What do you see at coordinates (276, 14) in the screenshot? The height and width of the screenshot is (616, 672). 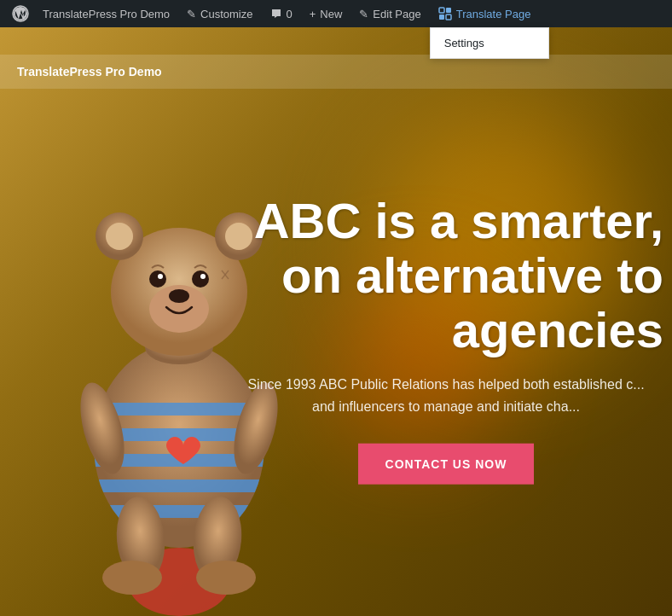 I see `comment-icon` at bounding box center [276, 14].